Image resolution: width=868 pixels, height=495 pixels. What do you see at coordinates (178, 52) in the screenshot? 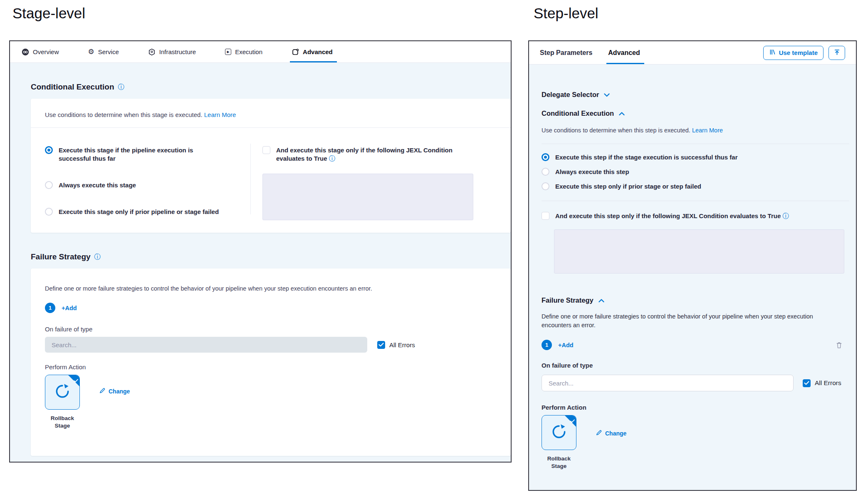
I see `tab-label: Infrastructure` at bounding box center [178, 52].